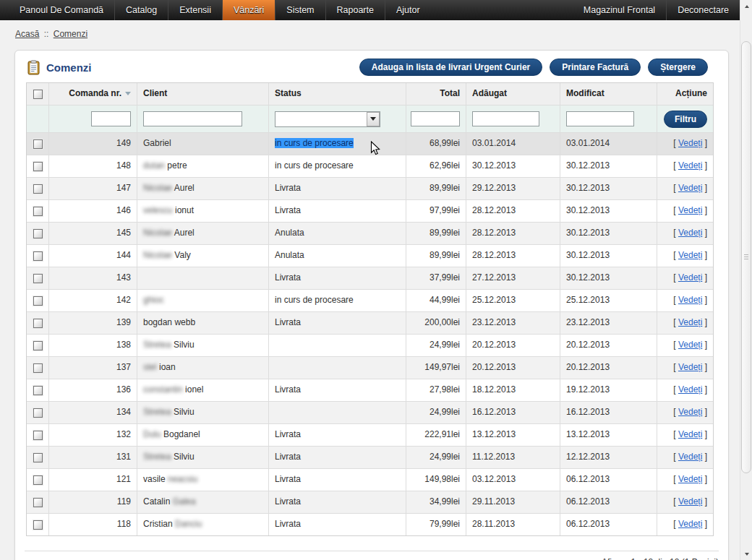 The height and width of the screenshot is (560, 752). I want to click on breadcrumb-home-link: Acasă, so click(27, 34).